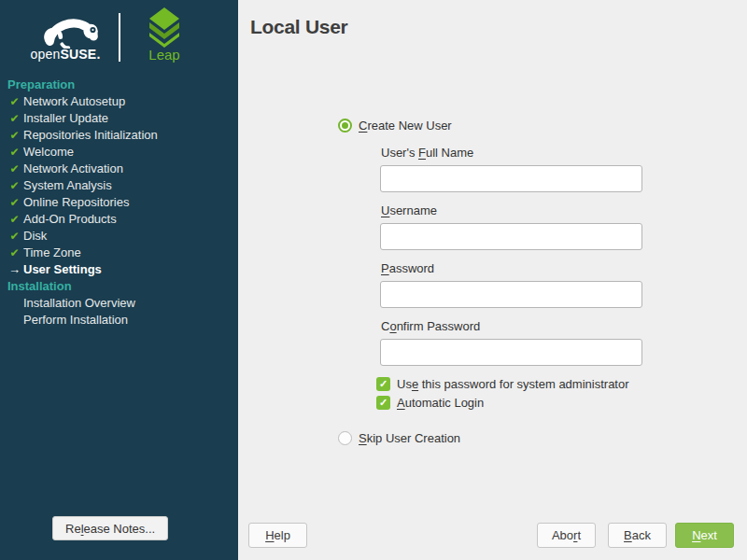 Image resolution: width=747 pixels, height=560 pixels. I want to click on leap-diamond-icon, so click(164, 28).